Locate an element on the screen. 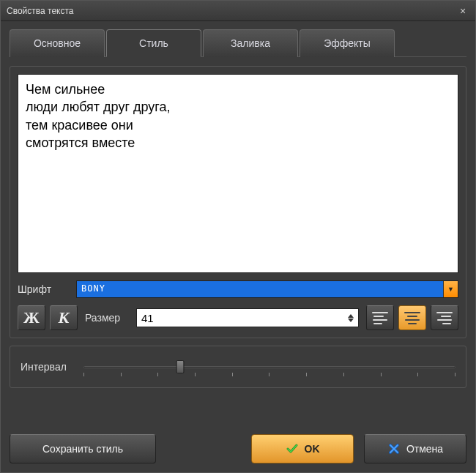  size-spinner is located at coordinates (351, 318).